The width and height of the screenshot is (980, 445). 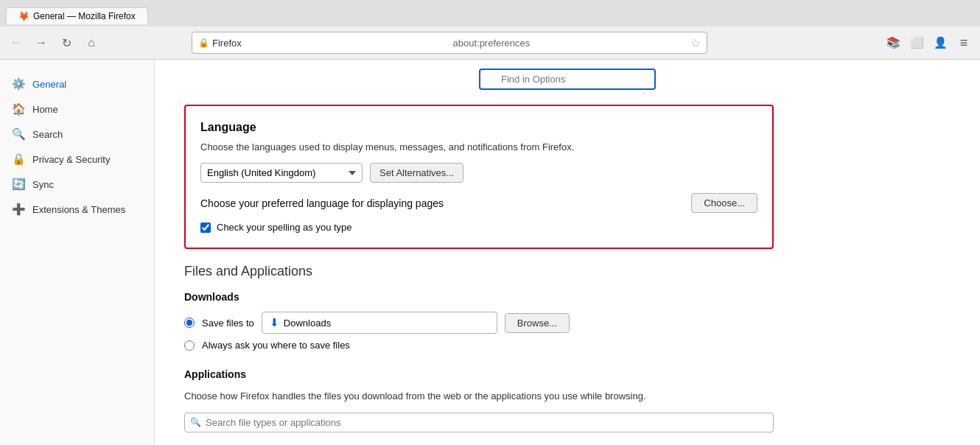 What do you see at coordinates (490, 29) in the screenshot?
I see `browser-chrome: 🦊 General — Mozilla Firefox ← → ↻ ⌂ 🔒 Fi…` at bounding box center [490, 29].